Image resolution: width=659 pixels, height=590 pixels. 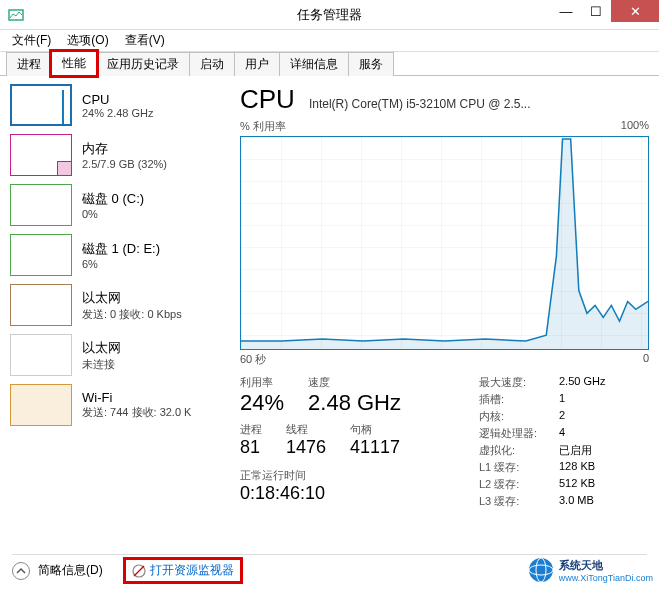 I want to click on collapse-button, so click(x=21, y=571).